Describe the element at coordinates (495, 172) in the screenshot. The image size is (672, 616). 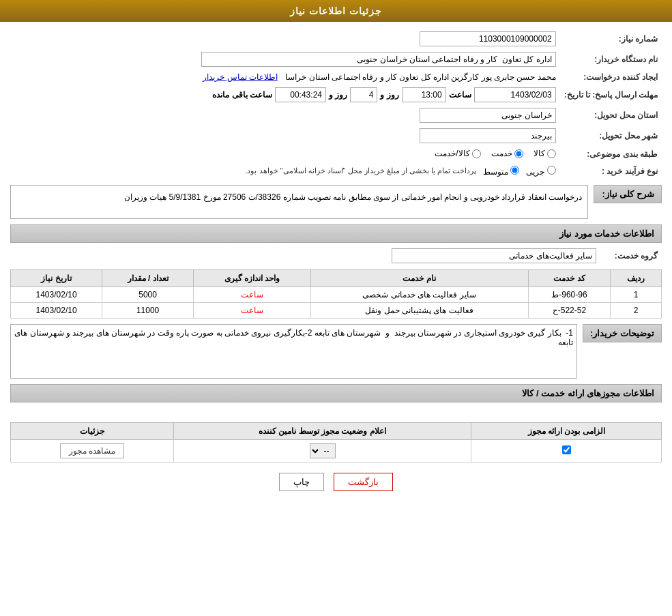
I see `radio-motavaset-text: متوسط` at that location.